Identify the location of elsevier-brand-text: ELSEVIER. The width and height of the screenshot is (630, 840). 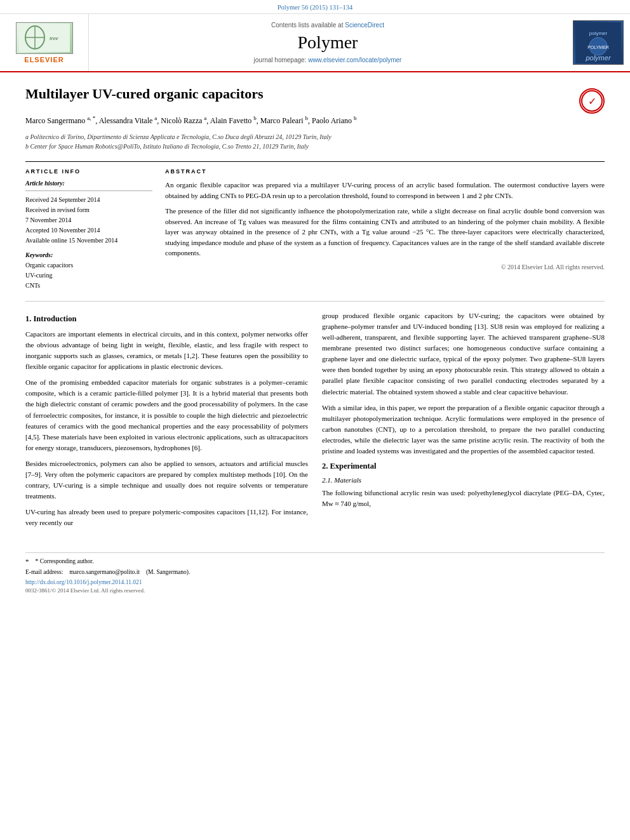
(44, 60).